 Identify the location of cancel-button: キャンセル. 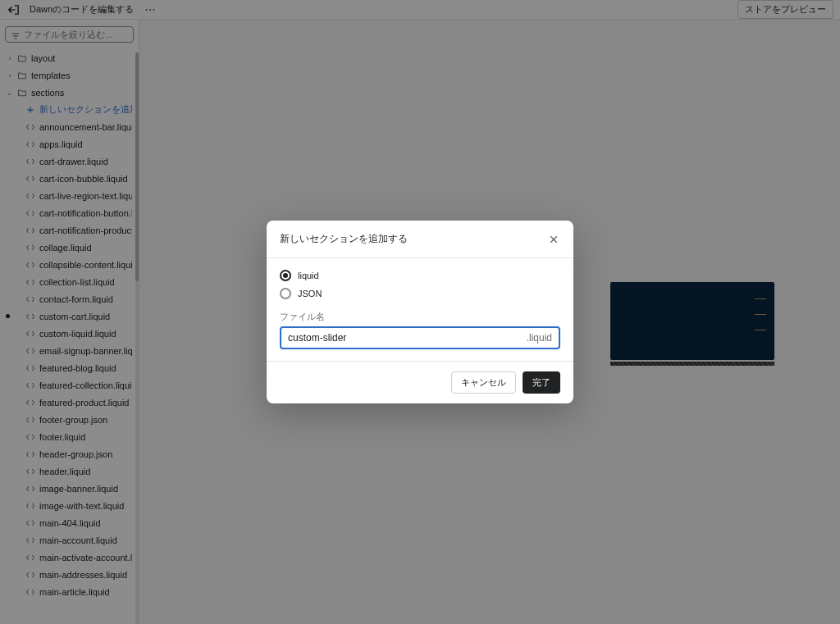
(484, 382).